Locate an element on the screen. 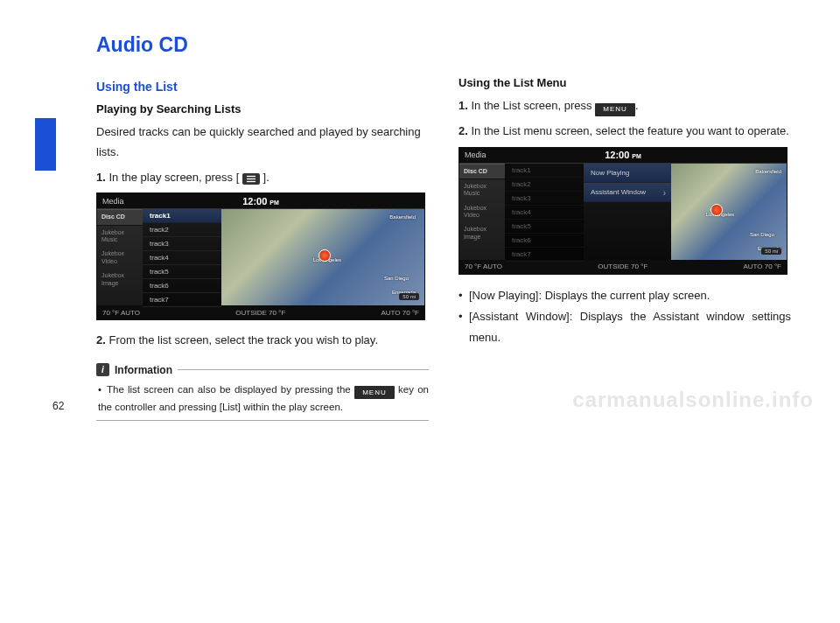 This screenshot has height=623, width=840. intro-text: Desired tracks can be quickly searched a… is located at coordinates (262, 143).